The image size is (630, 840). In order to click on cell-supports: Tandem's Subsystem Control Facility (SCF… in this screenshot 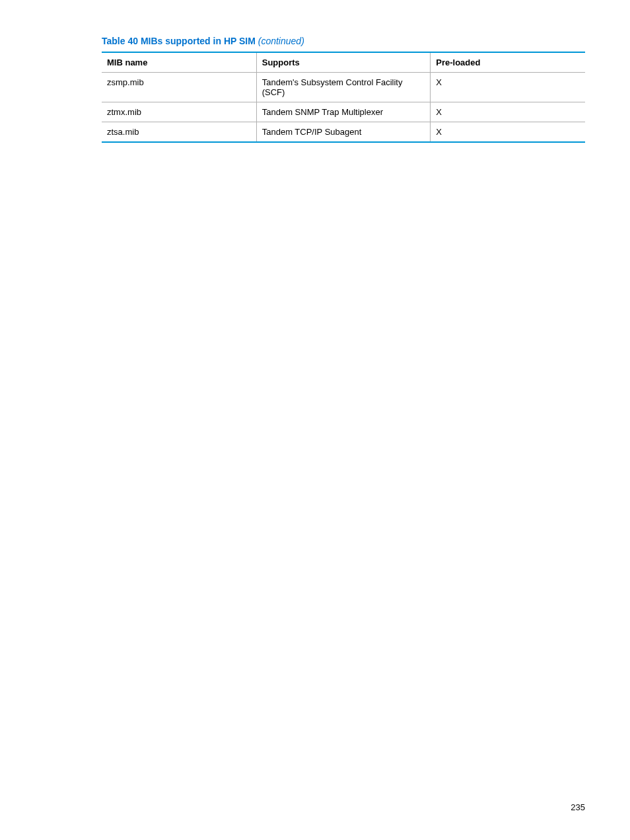, I will do `click(343, 87)`.